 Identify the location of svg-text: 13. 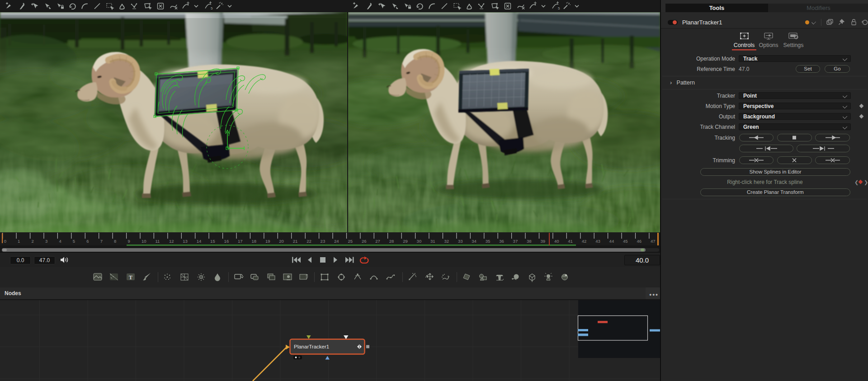
(185, 241).